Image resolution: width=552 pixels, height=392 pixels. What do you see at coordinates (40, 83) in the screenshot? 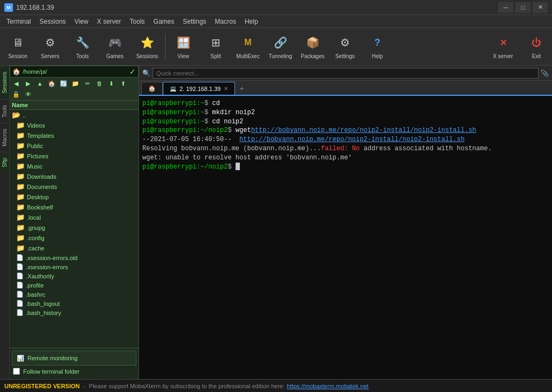
I see `nav-up-button: ▲` at bounding box center [40, 83].